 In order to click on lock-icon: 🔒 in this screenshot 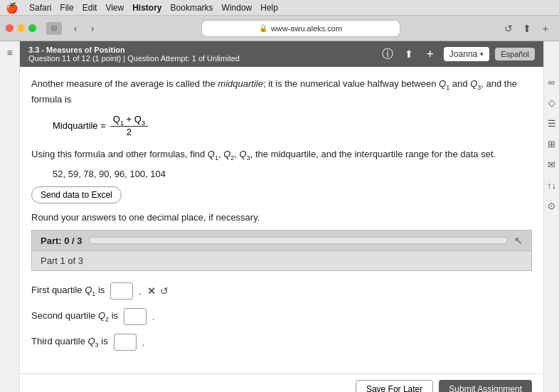, I will do `click(263, 28)`.